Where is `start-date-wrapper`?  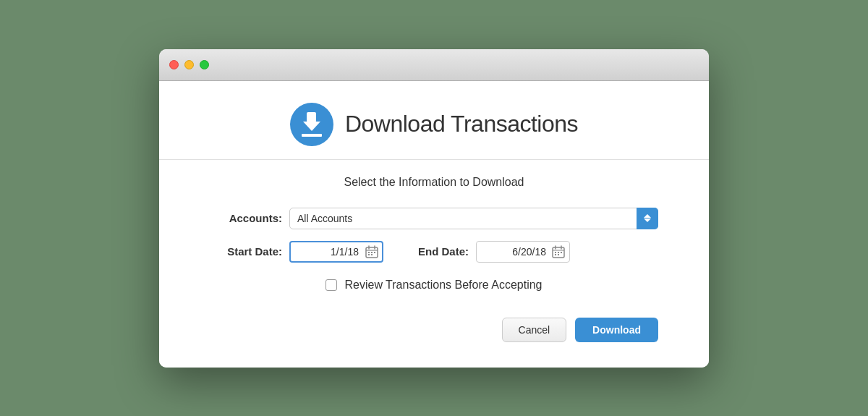 start-date-wrapper is located at coordinates (336, 252).